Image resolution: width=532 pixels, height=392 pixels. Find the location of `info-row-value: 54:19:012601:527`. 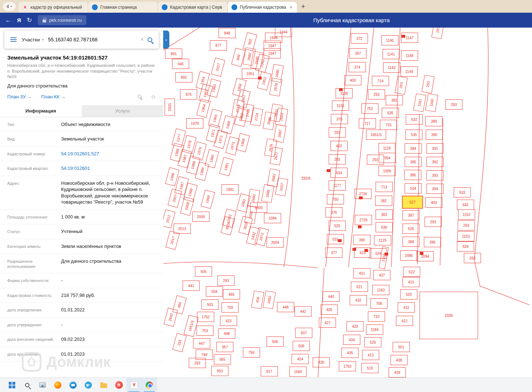

info-row-value: 54:19:012601:527 is located at coordinates (108, 154).